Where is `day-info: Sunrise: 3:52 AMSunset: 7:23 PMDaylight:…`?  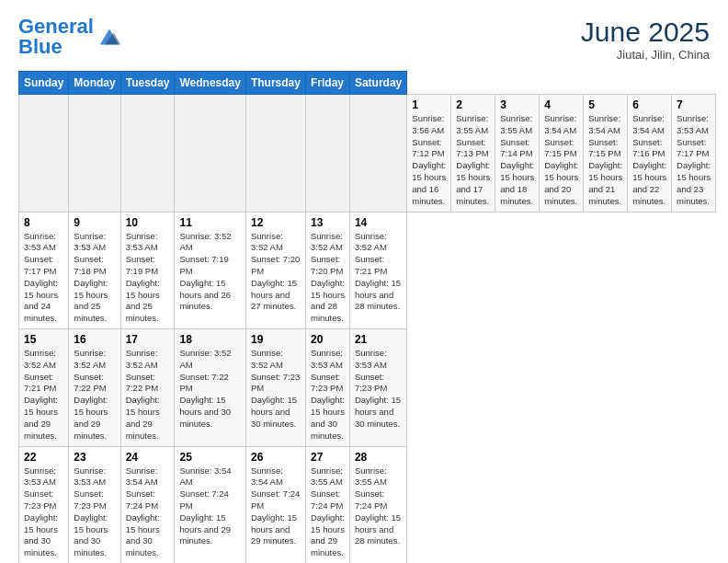 day-info: Sunrise: 3:52 AMSunset: 7:23 PMDaylight:… is located at coordinates (276, 389).